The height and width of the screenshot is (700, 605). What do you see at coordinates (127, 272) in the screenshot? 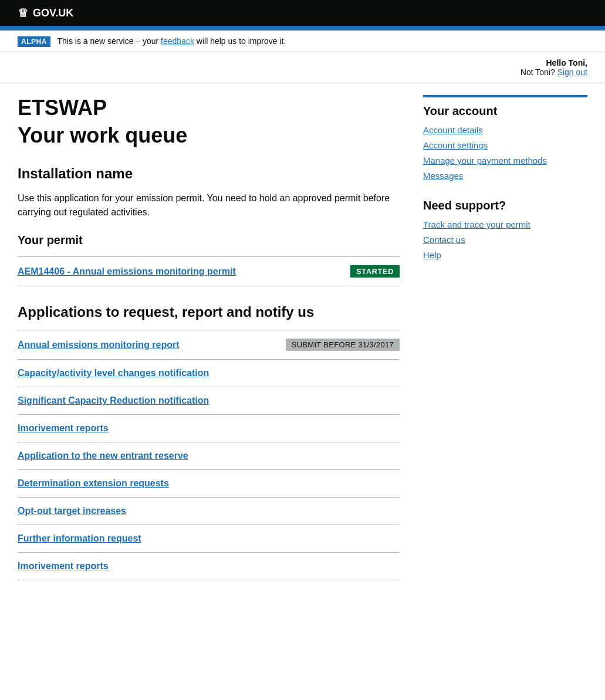
I see `permit-link: AEM14406 - Annual emissions monitoring p…` at bounding box center [127, 272].